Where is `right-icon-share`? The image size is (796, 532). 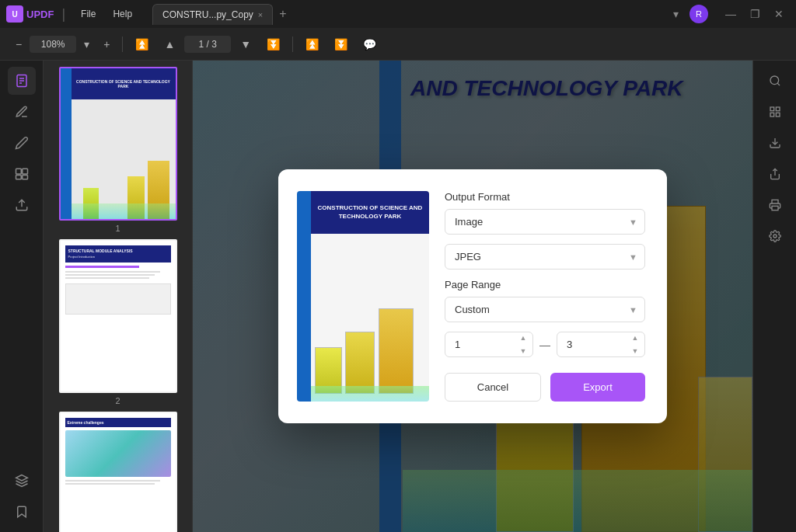 right-icon-share is located at coordinates (775, 174).